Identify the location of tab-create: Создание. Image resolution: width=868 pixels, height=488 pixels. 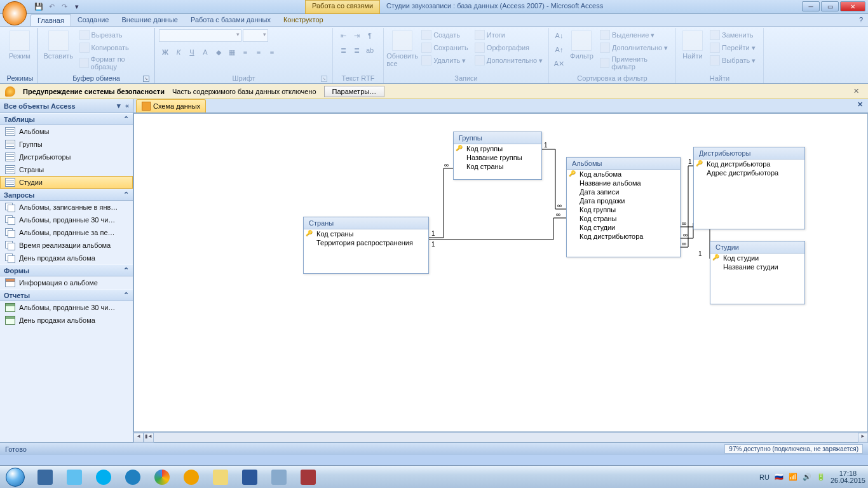
(93, 20).